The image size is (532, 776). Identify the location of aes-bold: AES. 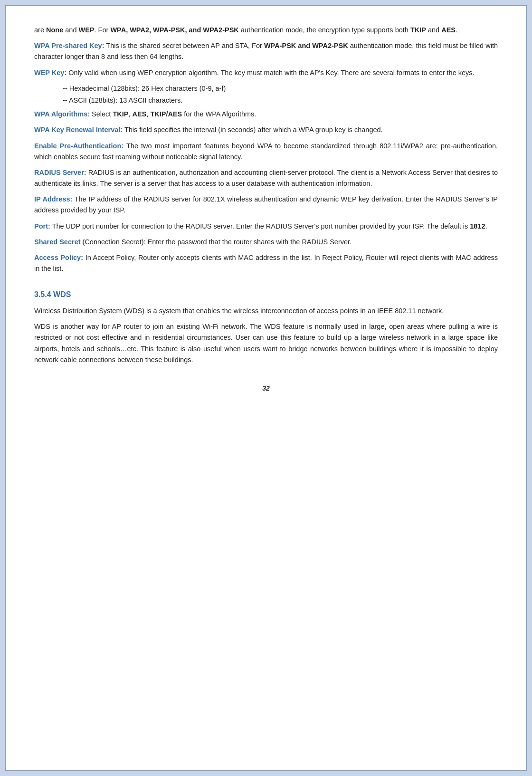
(448, 30).